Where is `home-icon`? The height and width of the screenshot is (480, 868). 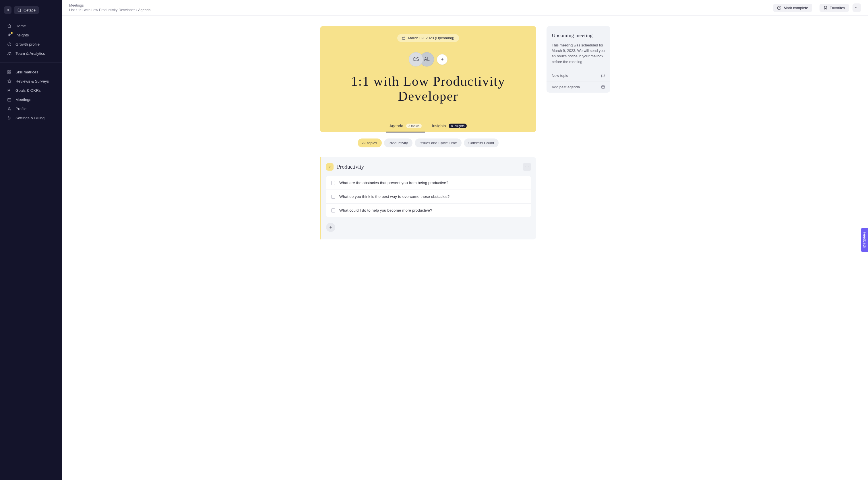 home-icon is located at coordinates (9, 26).